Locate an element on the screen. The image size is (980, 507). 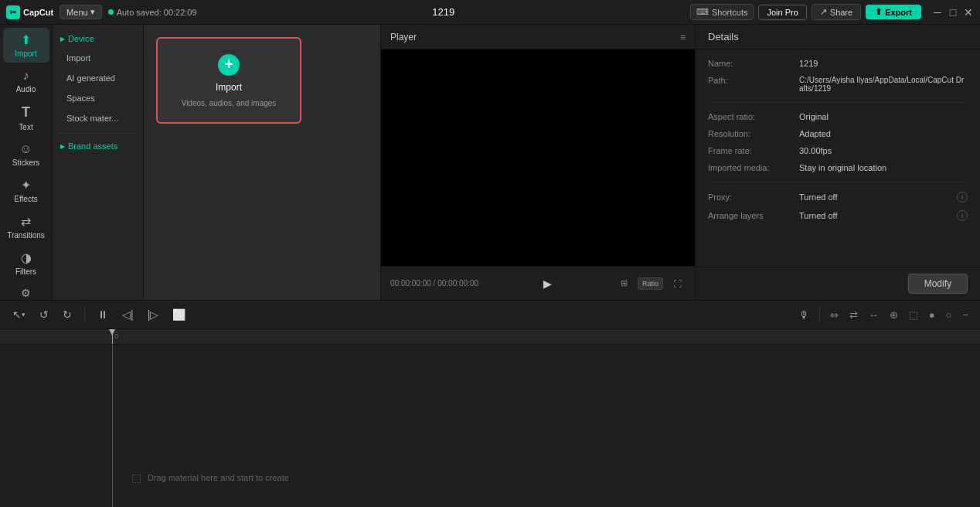
toolbar-item-filters: ◑ Filters is located at coordinates (26, 263).